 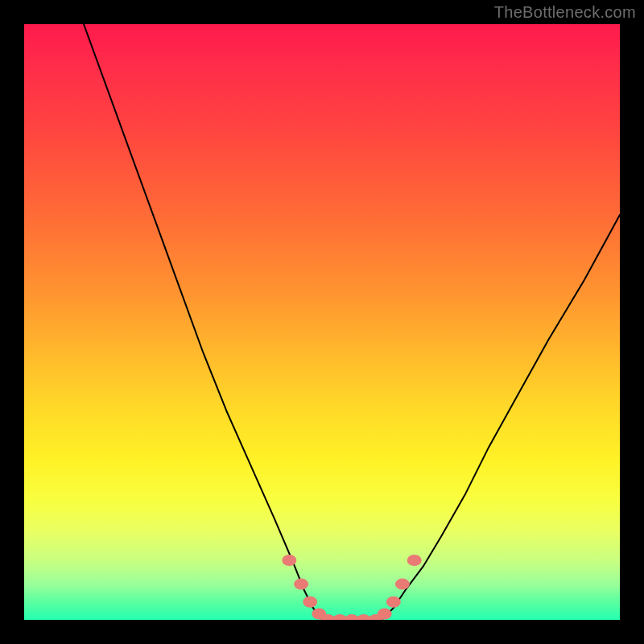 I want to click on watermark-text: TheBottleneck.com, so click(x=565, y=13).